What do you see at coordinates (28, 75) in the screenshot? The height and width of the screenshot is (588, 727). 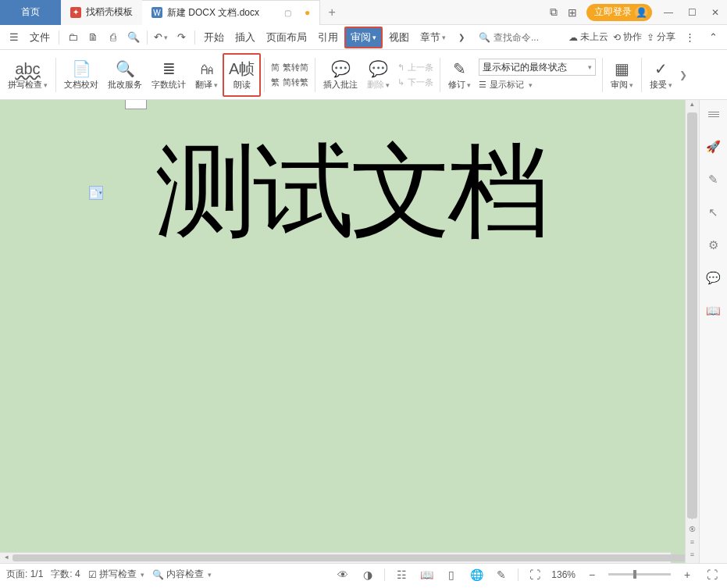 I see `spellcheck-button: abc 拼写检查▾` at bounding box center [28, 75].